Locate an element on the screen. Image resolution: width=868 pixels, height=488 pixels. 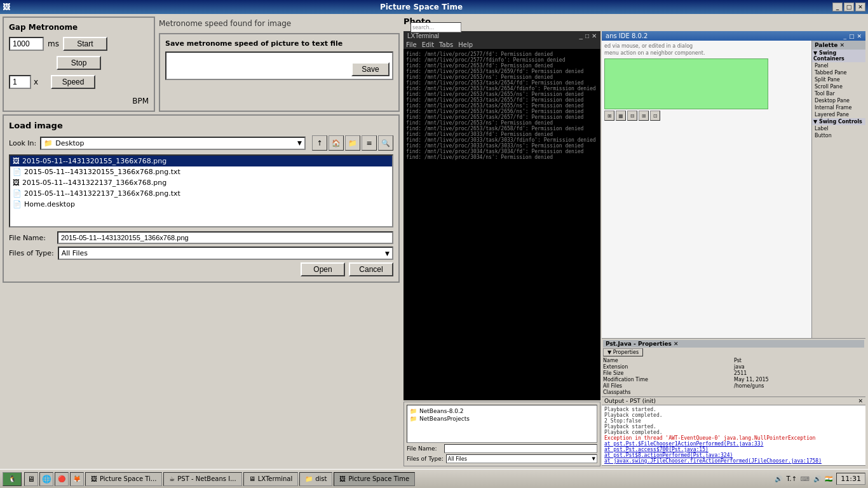
nb-tool-4: ⊞ is located at coordinates (644, 116).